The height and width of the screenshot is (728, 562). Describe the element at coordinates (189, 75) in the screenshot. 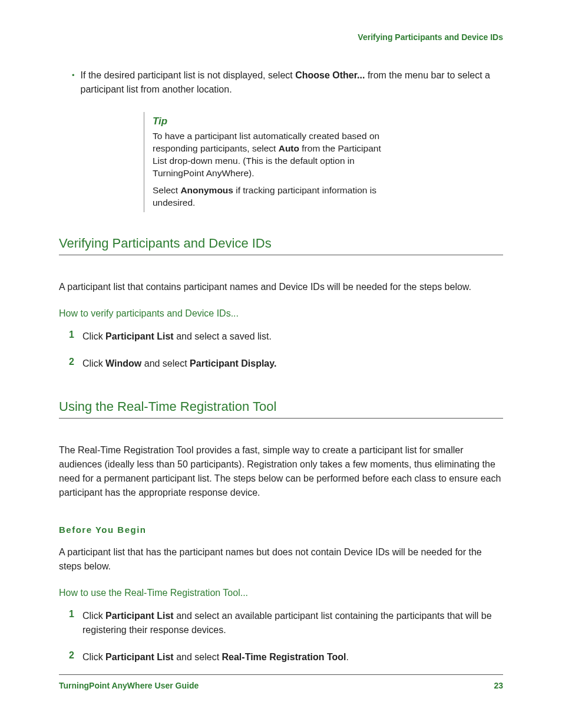

I see `text: If the desired participant list is not d…` at that location.